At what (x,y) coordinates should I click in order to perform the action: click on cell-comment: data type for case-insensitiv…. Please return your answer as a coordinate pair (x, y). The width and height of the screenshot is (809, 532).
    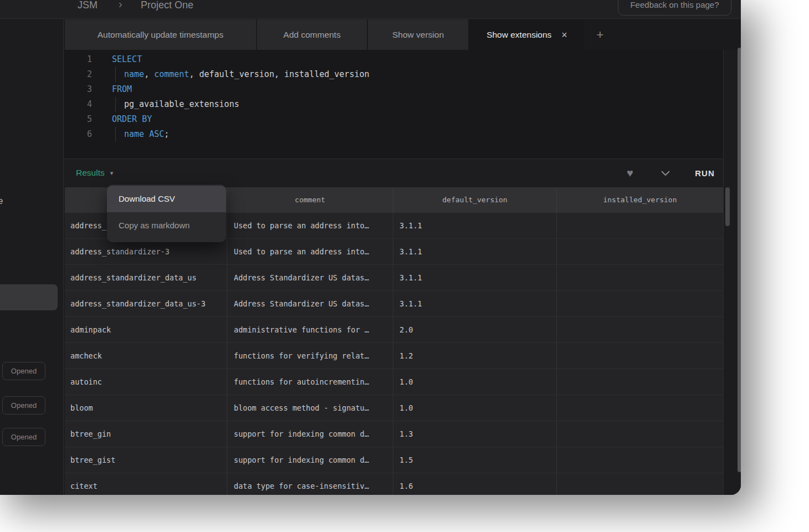
    Looking at the image, I should click on (310, 484).